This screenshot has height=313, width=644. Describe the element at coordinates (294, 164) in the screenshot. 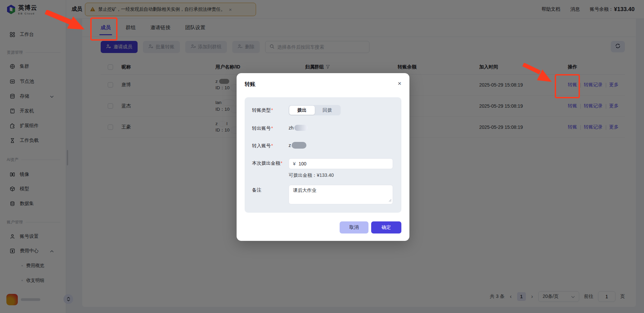

I see `currency-prefix: ¥` at that location.